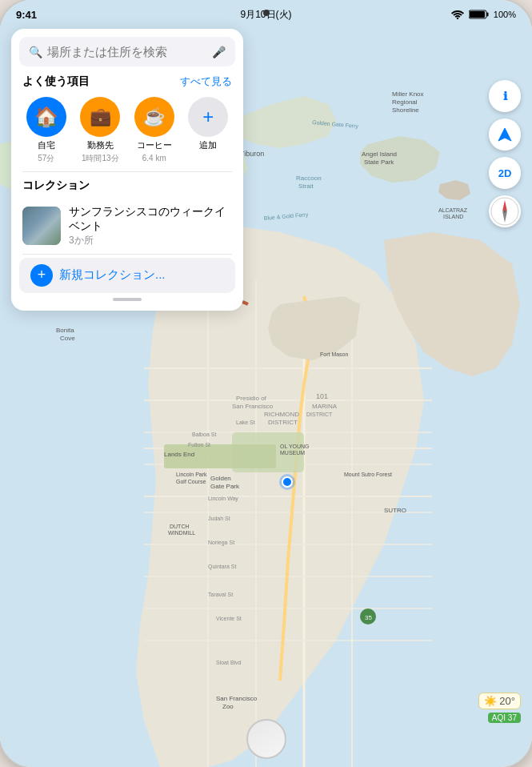 The height and width of the screenshot is (767, 532). What do you see at coordinates (100, 117) in the screenshot?
I see `work-icon-circle: 💼` at bounding box center [100, 117].